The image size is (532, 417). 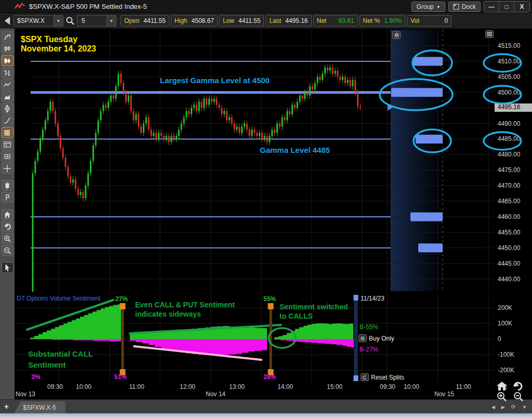 I want to click on note-icon, so click(x=7, y=198).